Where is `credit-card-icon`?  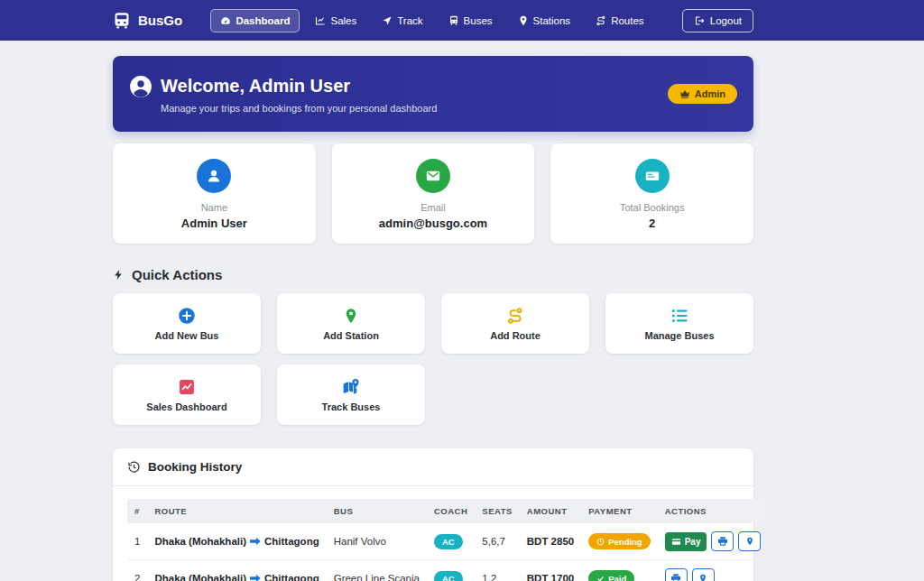 credit-card-icon is located at coordinates (677, 541).